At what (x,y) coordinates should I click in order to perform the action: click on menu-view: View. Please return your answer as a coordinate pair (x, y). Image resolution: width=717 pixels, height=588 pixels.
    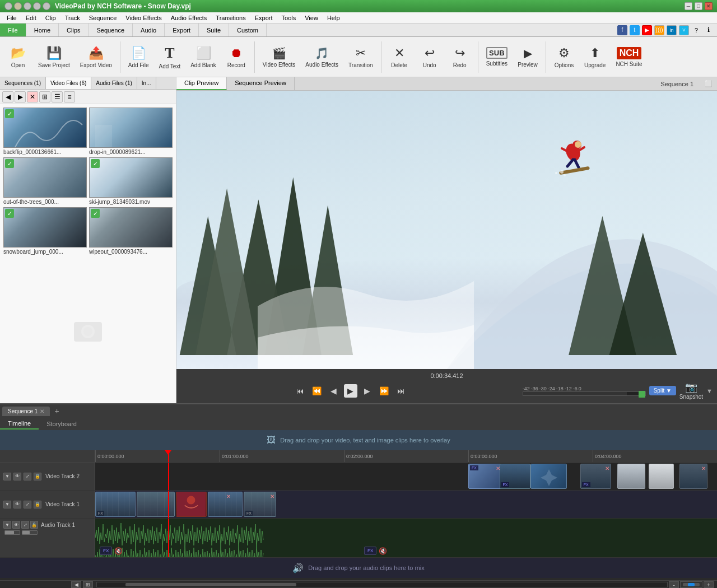
    Looking at the image, I should click on (311, 18).